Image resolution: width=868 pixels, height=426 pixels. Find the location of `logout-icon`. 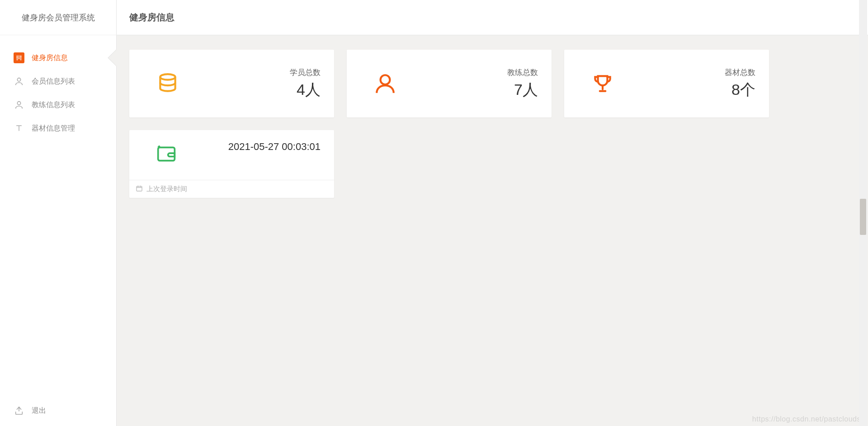

logout-icon is located at coordinates (19, 411).